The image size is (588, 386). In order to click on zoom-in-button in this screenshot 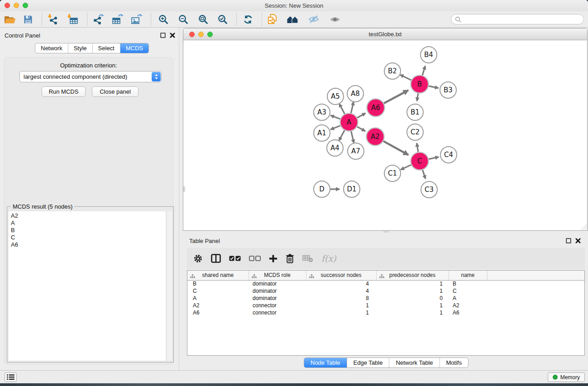, I will do `click(163, 19)`.